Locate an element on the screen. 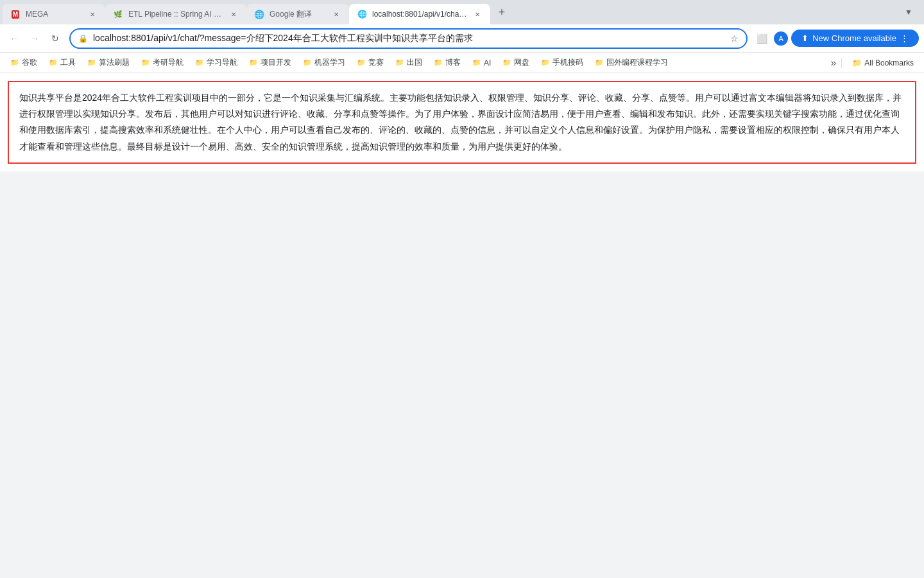 This screenshot has height=578, width=924. nav-bar: ← → ↻ 🔒 localhost:8801/api/v1/chat/?mess… is located at coordinates (462, 39).